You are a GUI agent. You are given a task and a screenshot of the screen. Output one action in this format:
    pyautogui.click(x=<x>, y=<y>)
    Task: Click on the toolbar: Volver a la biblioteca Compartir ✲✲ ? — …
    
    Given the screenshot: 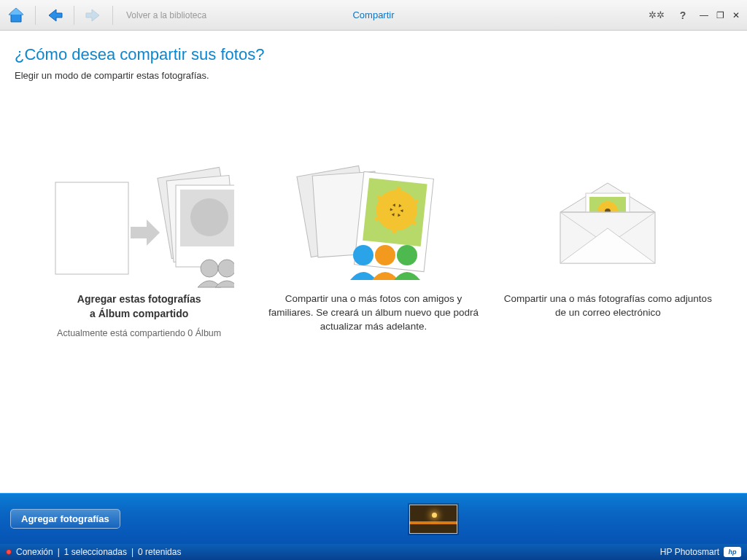 What is the action you would take?
    pyautogui.click(x=374, y=15)
    